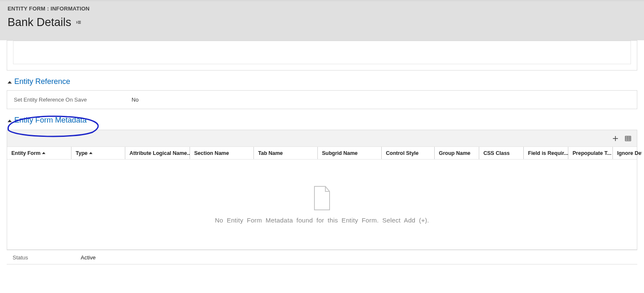 The image size is (644, 293). What do you see at coordinates (88, 258) in the screenshot?
I see `status-value: Active` at bounding box center [88, 258].